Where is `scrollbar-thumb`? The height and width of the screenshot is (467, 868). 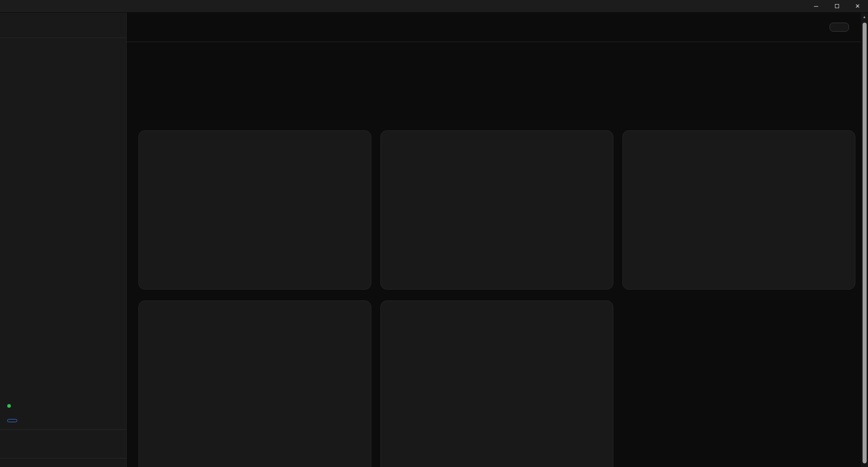
scrollbar-thumb is located at coordinates (865, 243).